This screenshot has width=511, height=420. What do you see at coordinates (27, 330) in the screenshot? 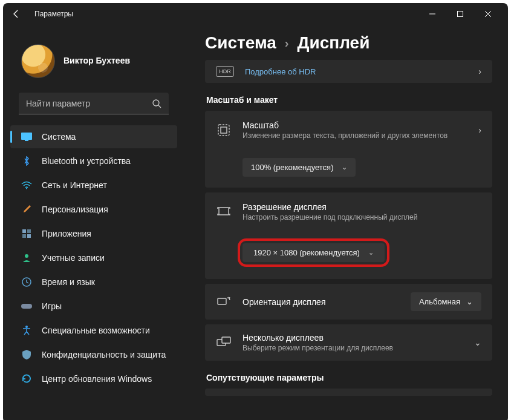
I see `accessibility-icon` at bounding box center [27, 330].